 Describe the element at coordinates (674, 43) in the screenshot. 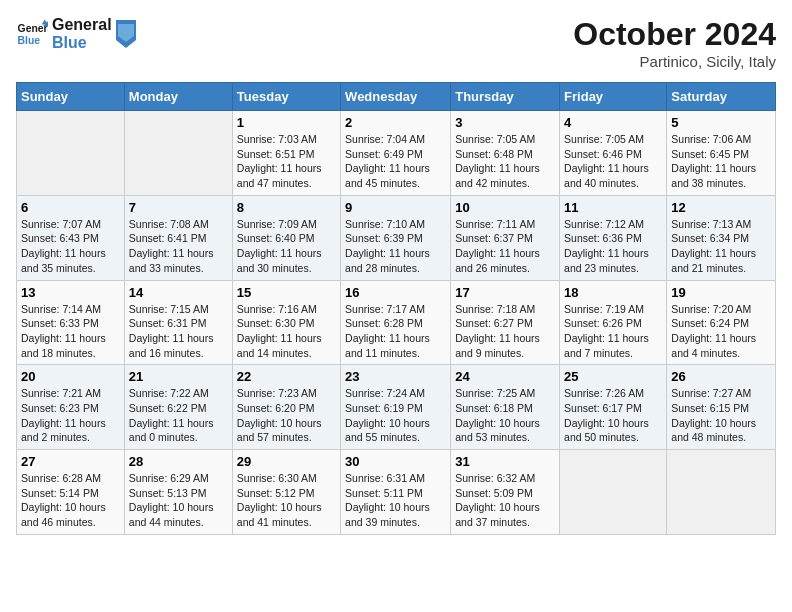

I see `title-block: October 2024 Partinico, Sicily, Italy` at that location.